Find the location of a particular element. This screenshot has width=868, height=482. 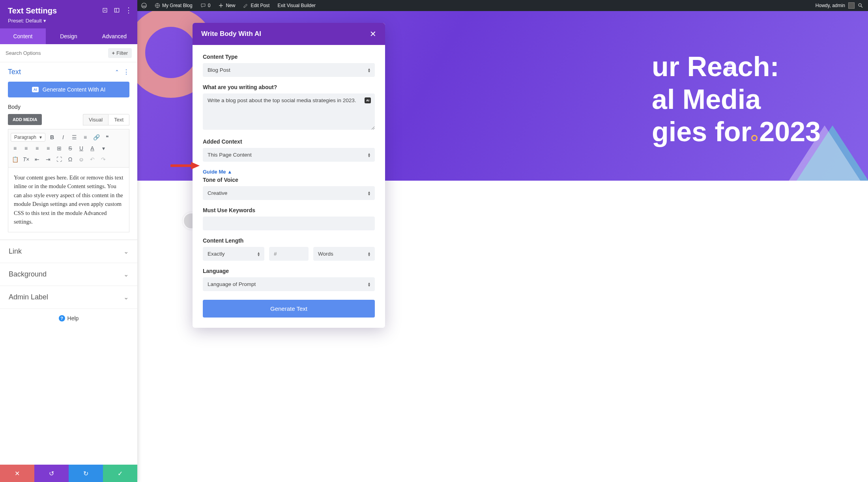

language-select: Language of Prompt▴▾ is located at coordinates (289, 284).